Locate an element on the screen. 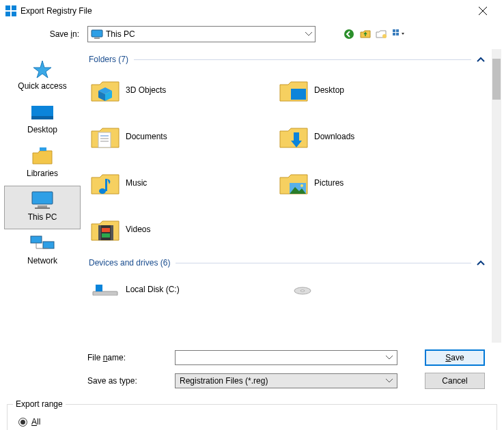 The height and width of the screenshot is (430, 504). filename-input is located at coordinates (286, 358).